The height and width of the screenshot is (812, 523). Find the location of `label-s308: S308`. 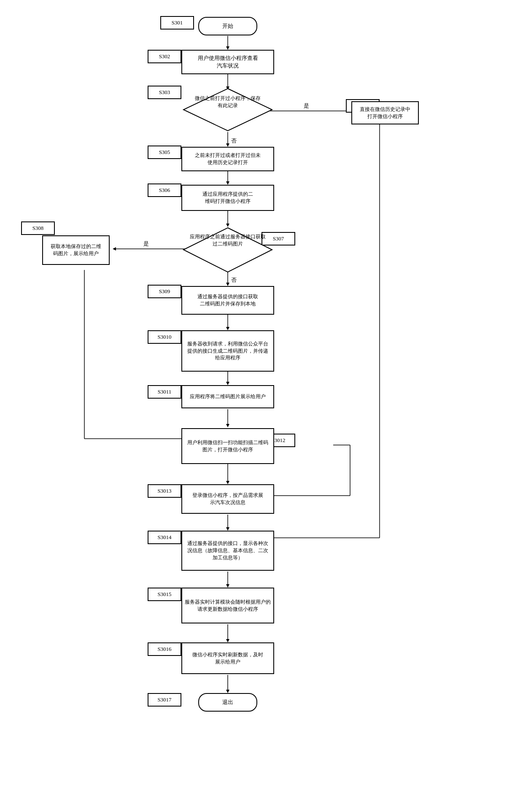

label-s308: S308 is located at coordinates (38, 228).